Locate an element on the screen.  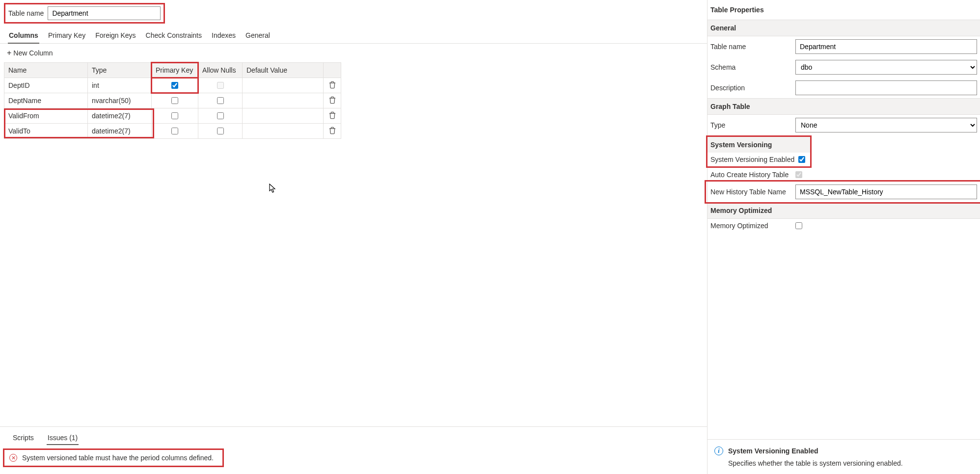
header-type: Type is located at coordinates (120, 70).